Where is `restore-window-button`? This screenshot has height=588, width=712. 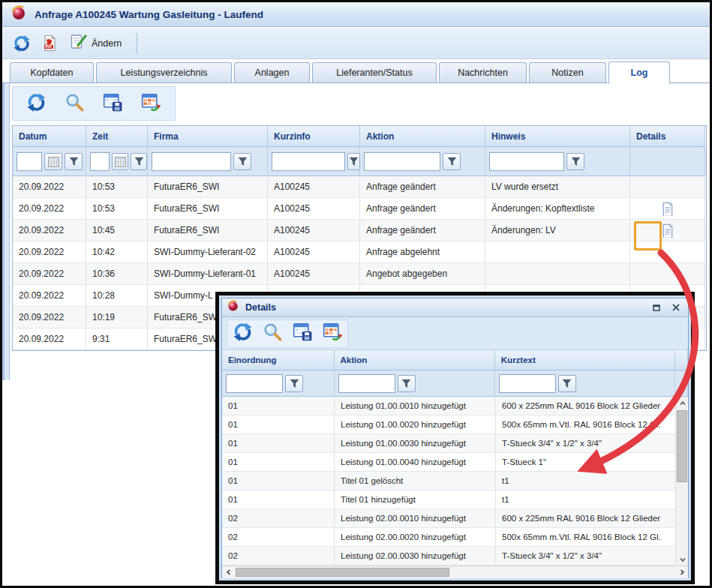
restore-window-button is located at coordinates (656, 308).